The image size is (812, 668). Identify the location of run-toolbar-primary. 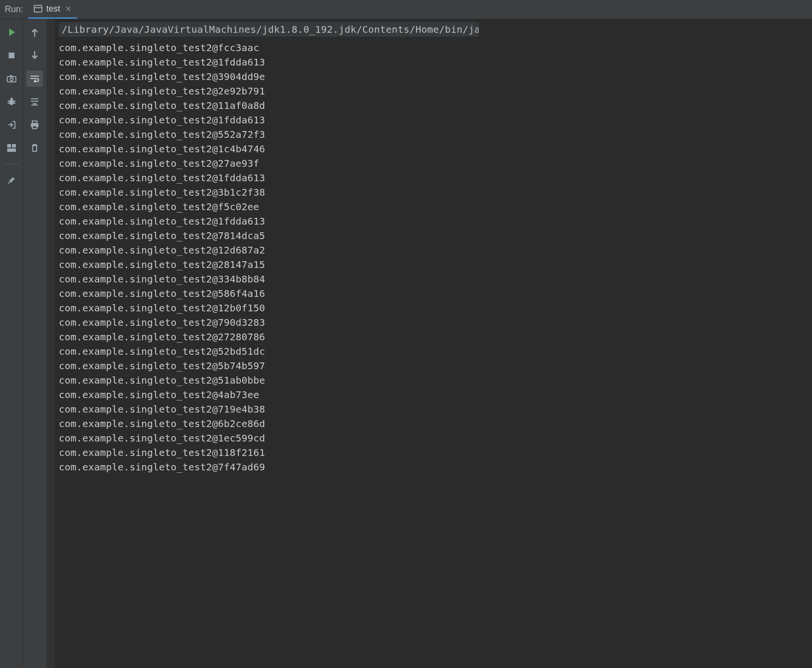
(12, 344).